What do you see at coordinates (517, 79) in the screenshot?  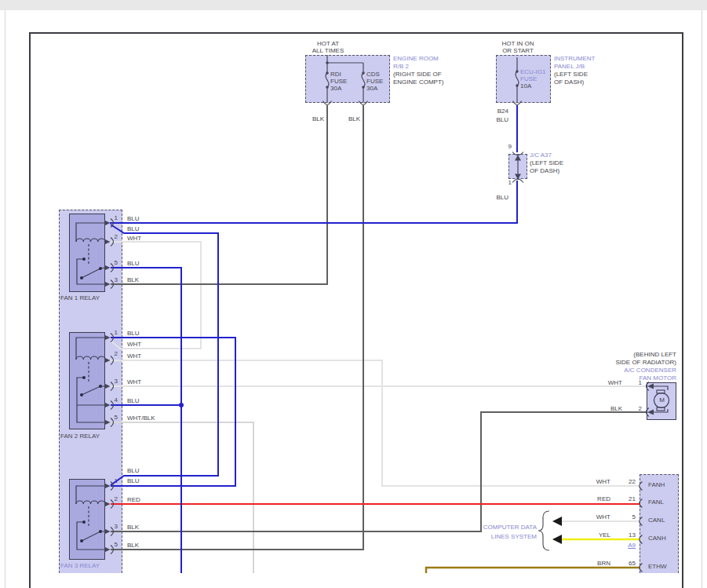 I see `ecu-ig1-fuse-symbol` at bounding box center [517, 79].